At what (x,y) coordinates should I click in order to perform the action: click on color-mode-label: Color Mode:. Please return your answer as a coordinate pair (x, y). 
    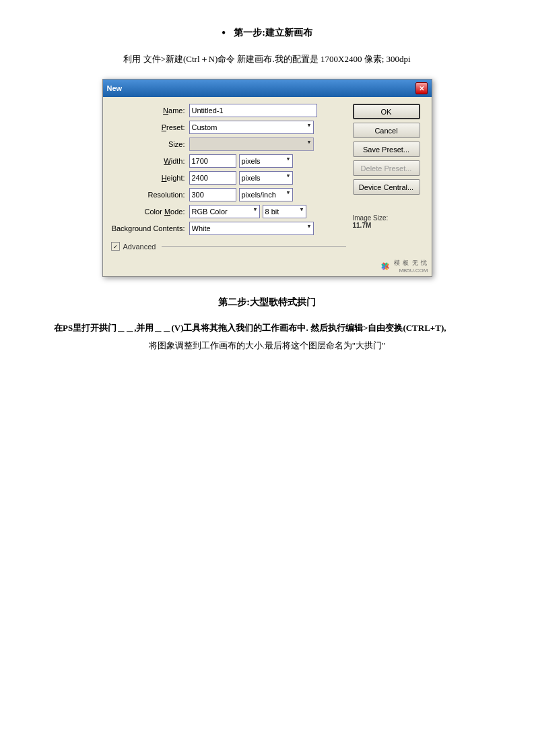
    Looking at the image, I should click on (148, 212).